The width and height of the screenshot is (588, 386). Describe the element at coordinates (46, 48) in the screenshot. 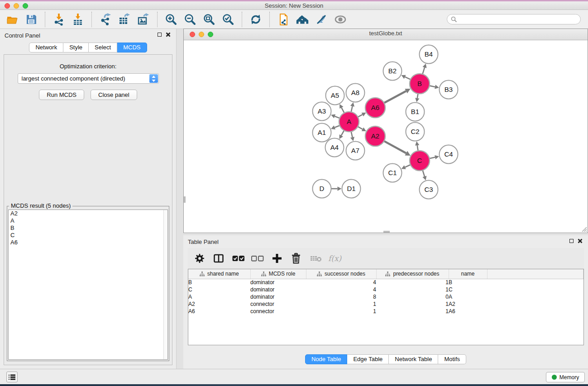

I see `tab-network: Network` at that location.